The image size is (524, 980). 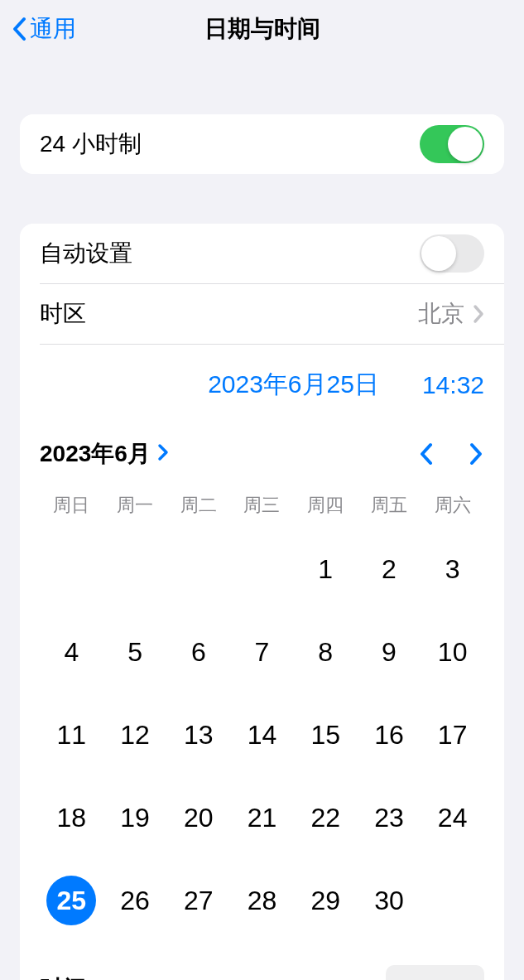 I want to click on calendar-day: 24, so click(x=452, y=818).